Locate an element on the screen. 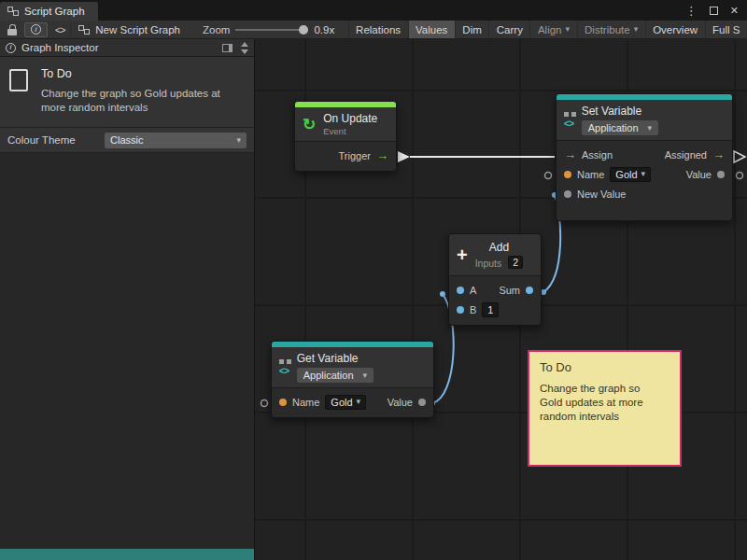  toolbar-button-fullscreen: Full S is located at coordinates (726, 30).